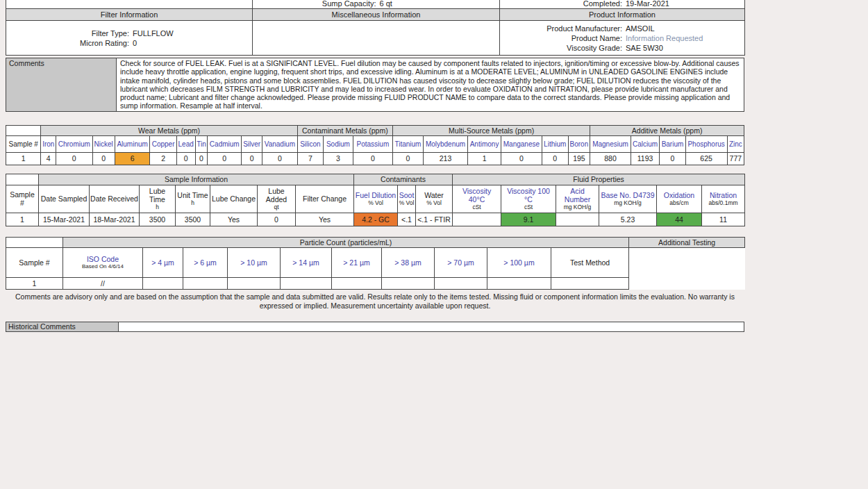 The width and height of the screenshot is (868, 489). What do you see at coordinates (521, 144) in the screenshot?
I see `col-manganese: Manganese` at bounding box center [521, 144].